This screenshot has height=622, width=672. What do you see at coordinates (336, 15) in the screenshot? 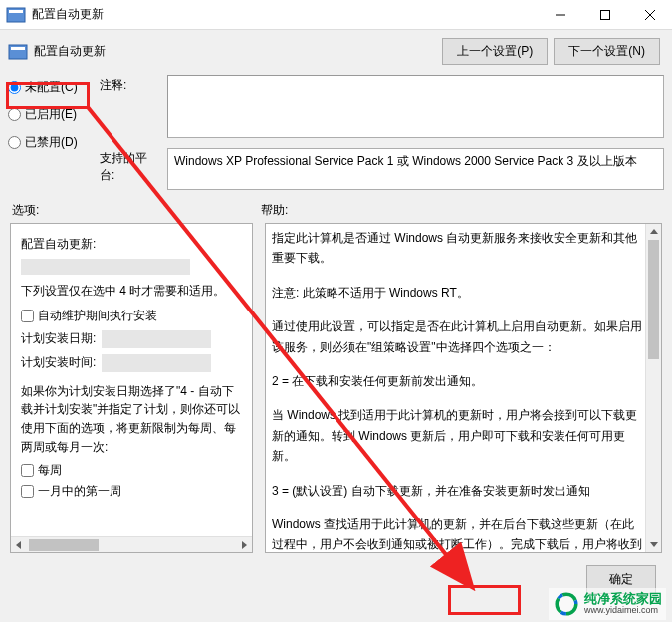
I see `titlebar: 配置自动更新` at bounding box center [336, 15].